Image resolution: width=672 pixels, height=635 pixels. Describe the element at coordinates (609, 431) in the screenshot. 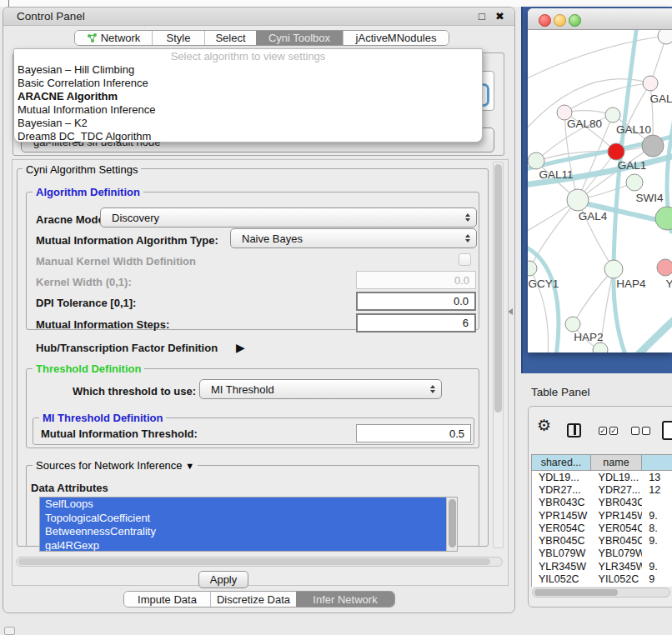

I see `select-all-columns-icon: ✓✓` at that location.